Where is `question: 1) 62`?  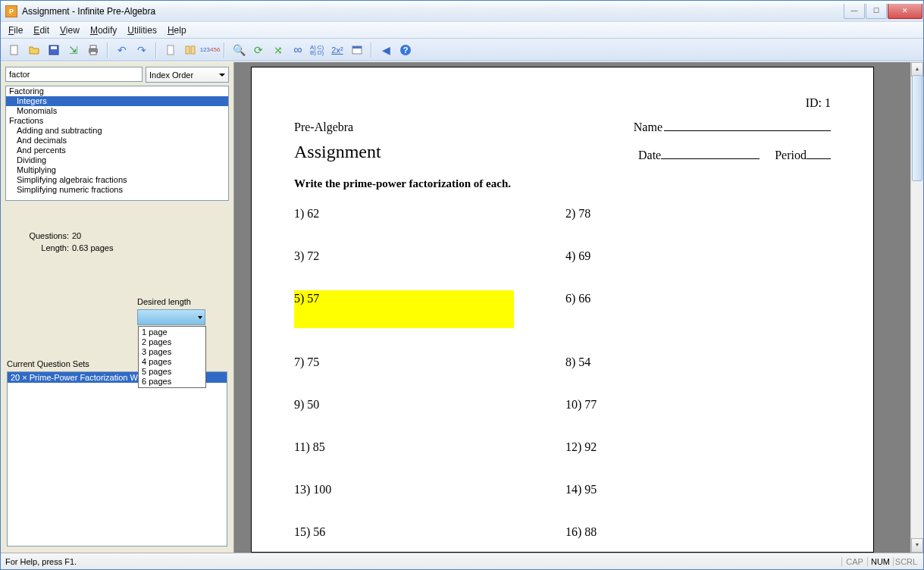
question: 1) 62 is located at coordinates (427, 214).